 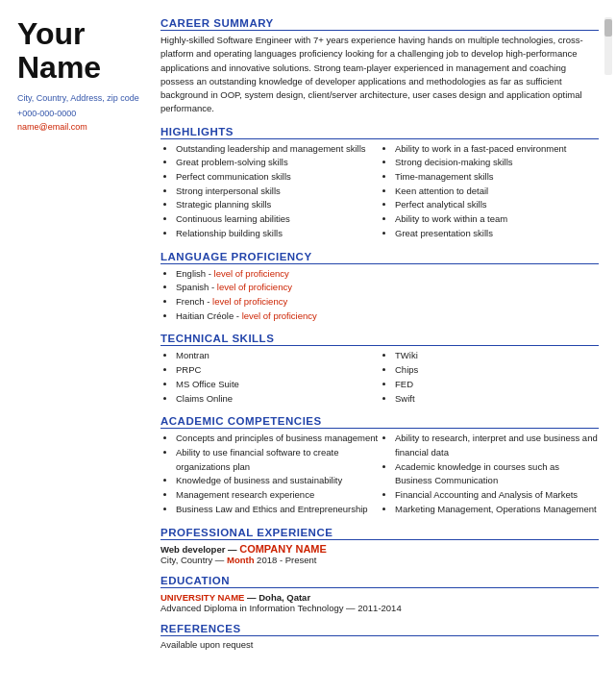 What do you see at coordinates (278, 496) in the screenshot?
I see `list-item: Management research experience` at bounding box center [278, 496].